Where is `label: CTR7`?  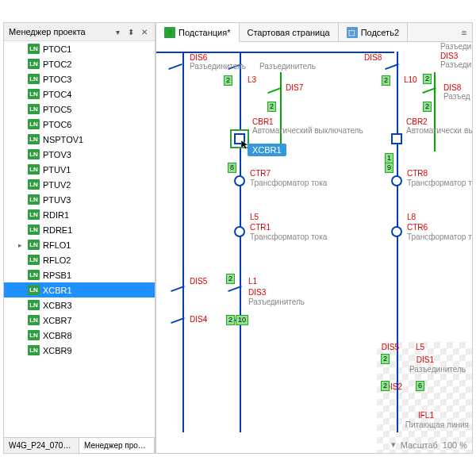
label: CTR7 is located at coordinates (260, 173).